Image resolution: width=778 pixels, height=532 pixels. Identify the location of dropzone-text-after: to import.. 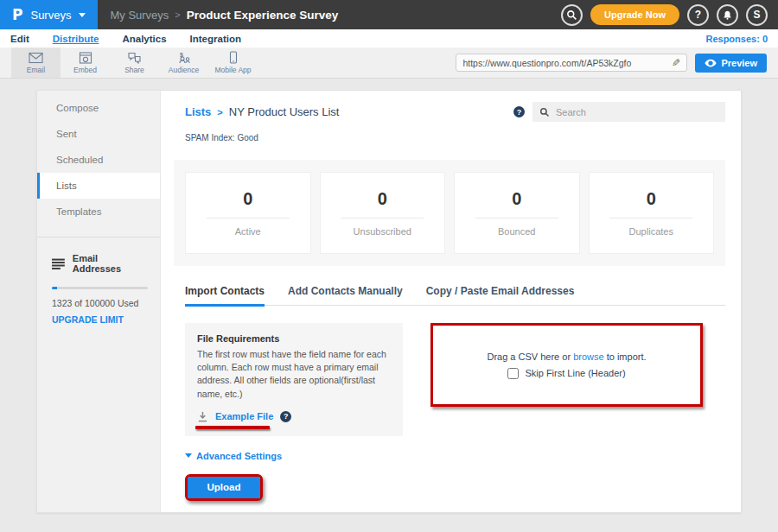
(627, 357).